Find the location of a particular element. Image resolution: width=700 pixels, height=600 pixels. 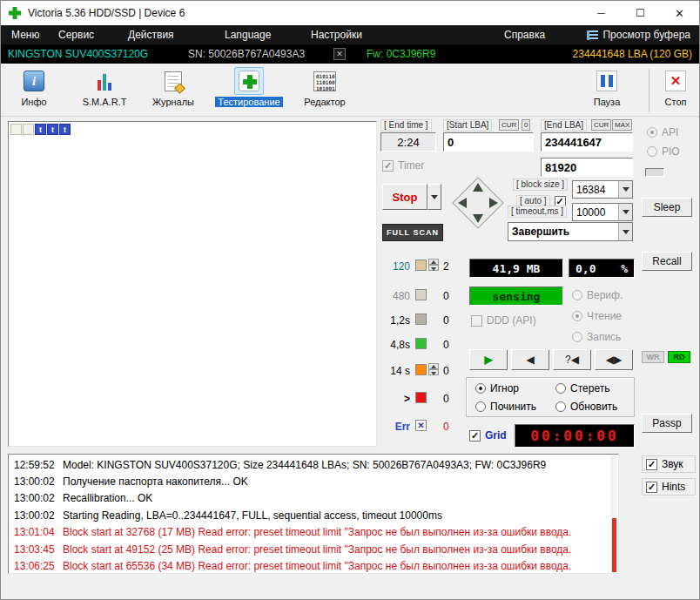

butterfly-button: ◀▶ is located at coordinates (614, 360).